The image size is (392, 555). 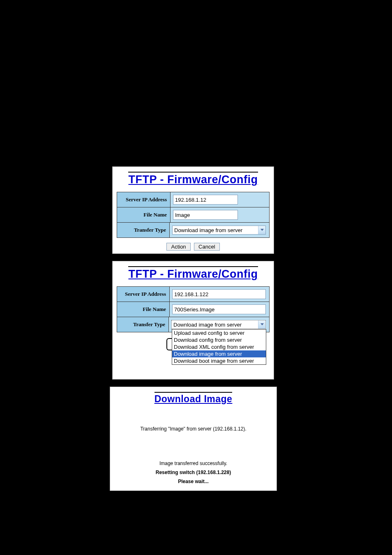 What do you see at coordinates (193, 230) in the screenshot?
I see `row-transfer-type: Transfer Type Download image from server` at bounding box center [193, 230].